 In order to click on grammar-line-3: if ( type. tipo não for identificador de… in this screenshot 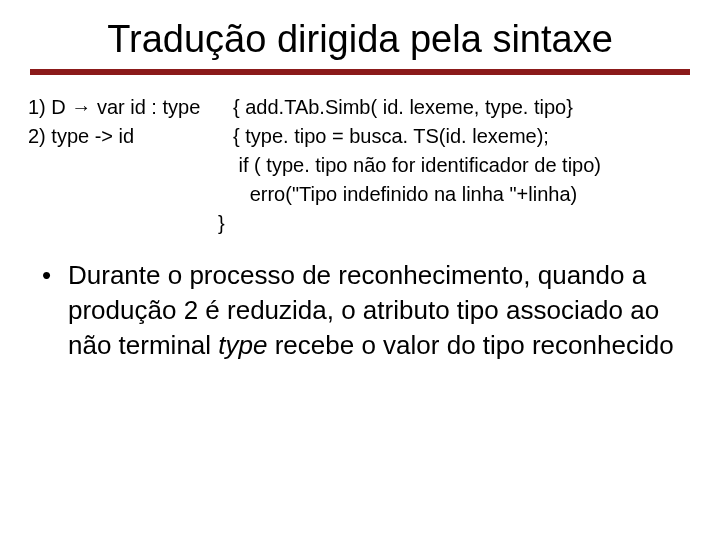, I will do `click(360, 166)`.